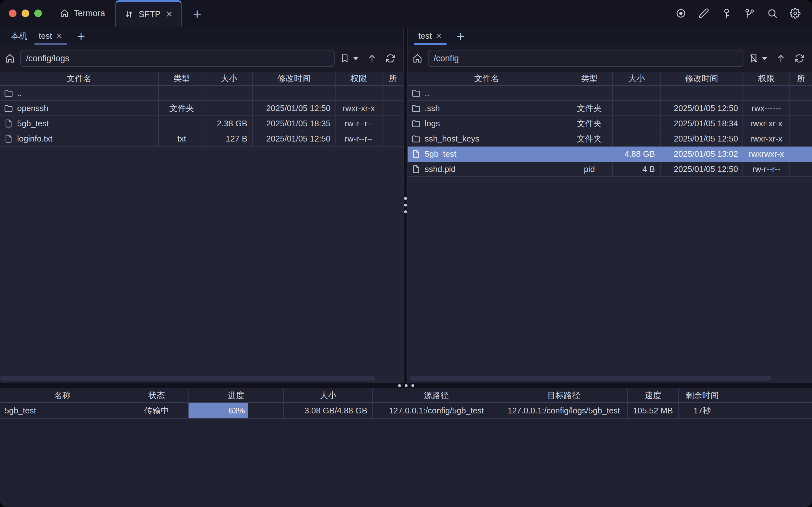 The image size is (812, 507). What do you see at coordinates (769, 396) in the screenshot?
I see `column-header-filler` at bounding box center [769, 396].